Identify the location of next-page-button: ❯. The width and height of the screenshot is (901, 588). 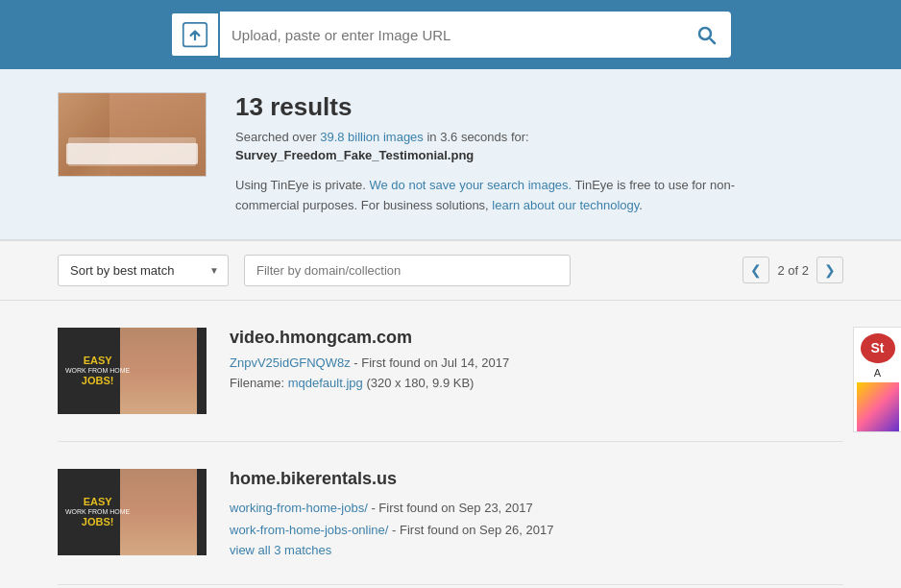
(830, 270).